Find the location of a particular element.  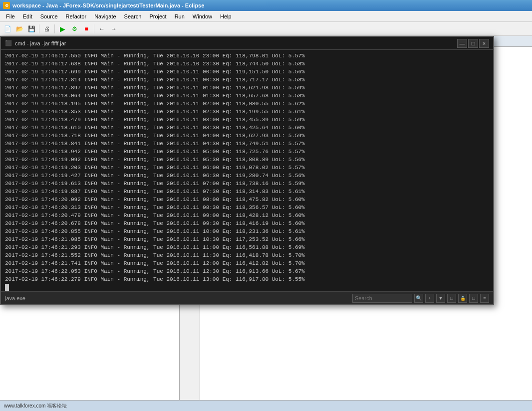

run-btn: ▶ is located at coordinates (62, 29).